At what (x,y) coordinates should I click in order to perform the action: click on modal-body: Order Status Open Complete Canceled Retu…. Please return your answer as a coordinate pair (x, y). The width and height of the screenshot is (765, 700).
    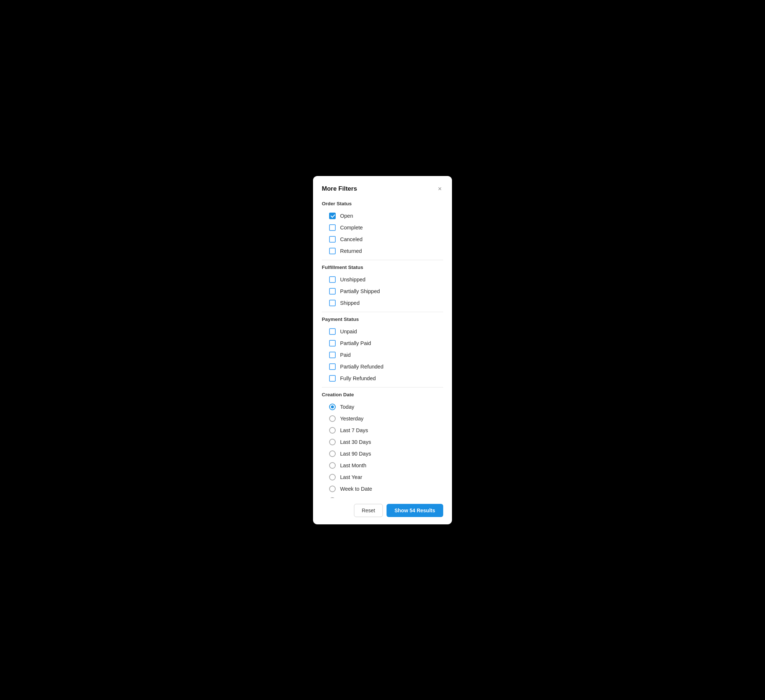
    Looking at the image, I should click on (382, 348).